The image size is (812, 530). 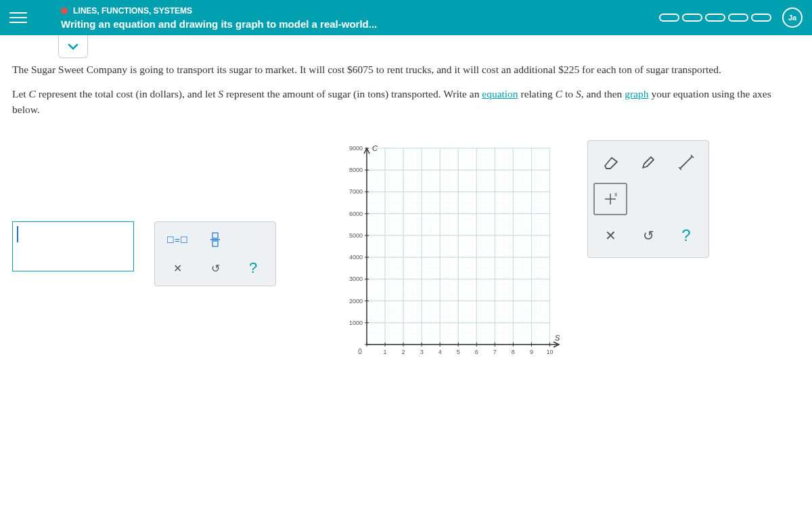 What do you see at coordinates (18, 234) in the screenshot?
I see `text-cursor` at bounding box center [18, 234].